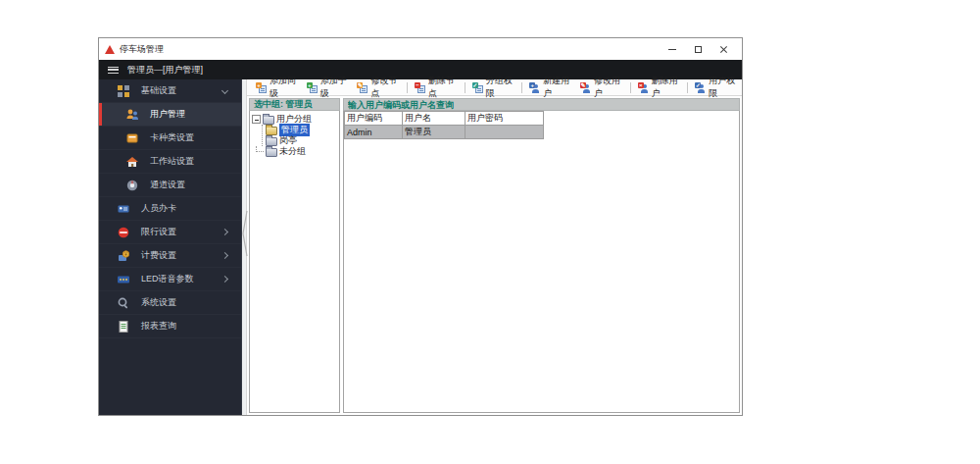  I want to click on workstation-icon, so click(132, 162).